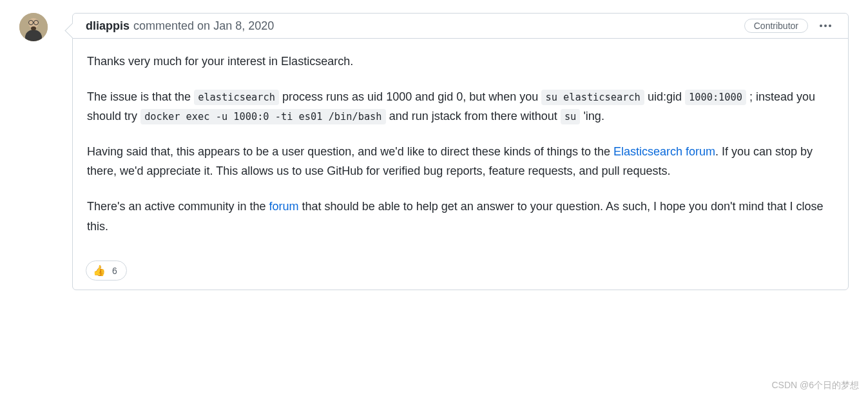 The width and height of the screenshot is (868, 394). I want to click on inline-code: 1000:1000, so click(715, 97).